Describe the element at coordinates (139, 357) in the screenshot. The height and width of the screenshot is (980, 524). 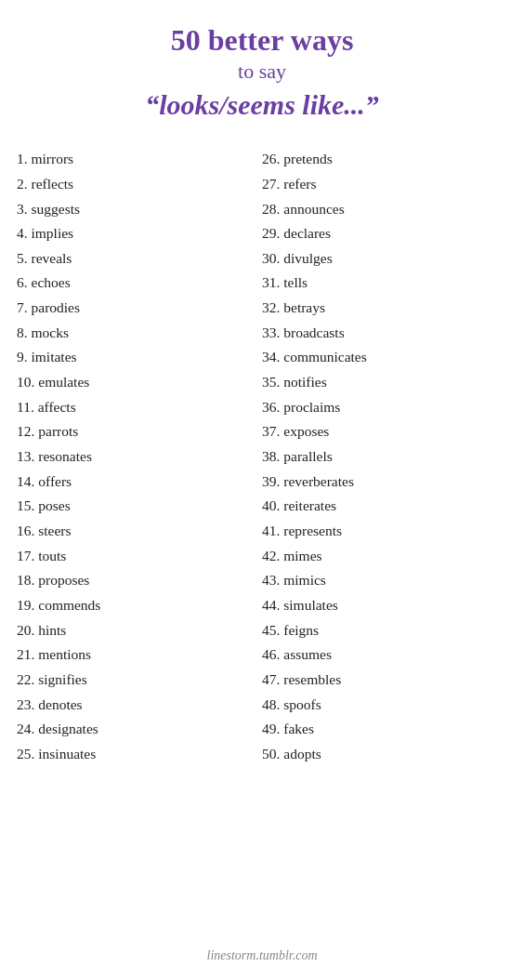
I see `list-item: 9. imitates` at that location.